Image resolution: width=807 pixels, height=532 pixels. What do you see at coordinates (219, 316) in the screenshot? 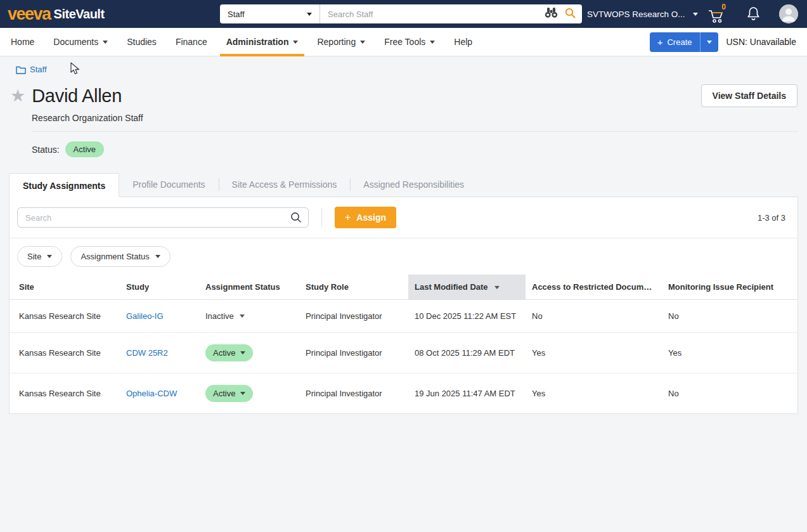
I see `assignment-status-value: Inactive` at bounding box center [219, 316].